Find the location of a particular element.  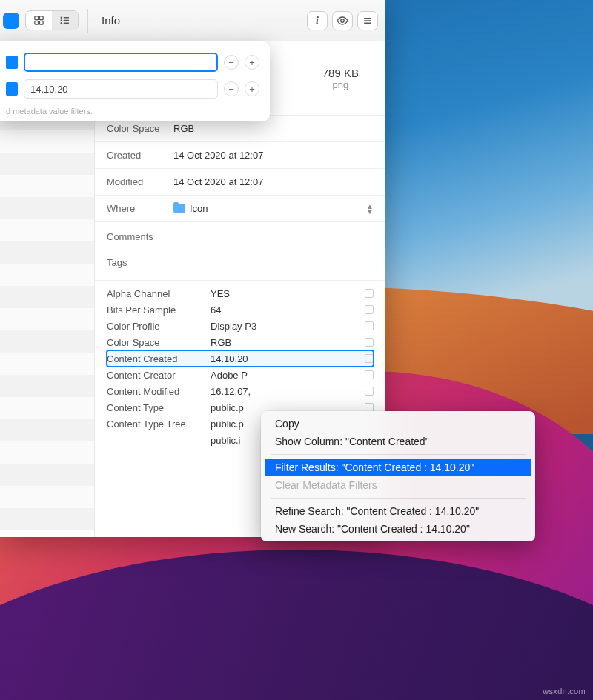

quicklook-button is located at coordinates (342, 21).